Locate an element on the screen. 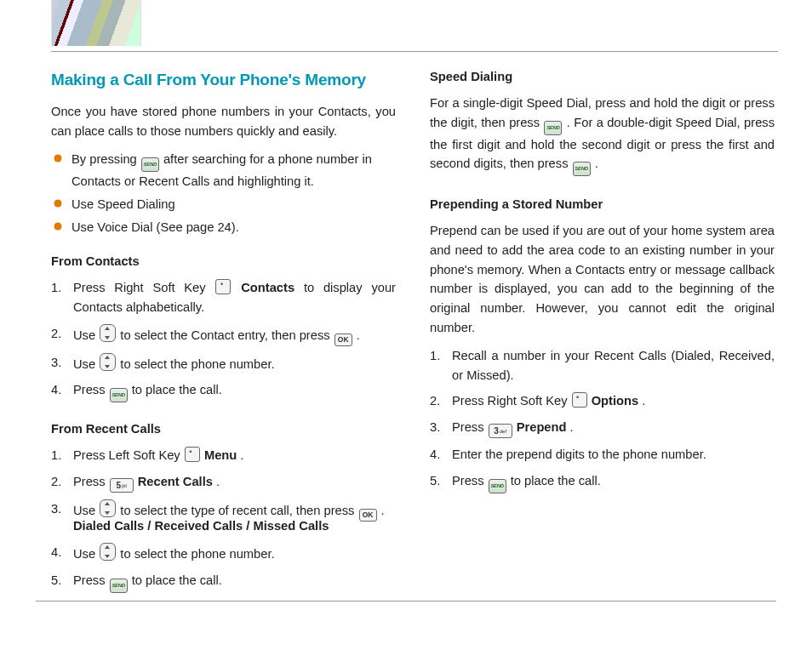  list-item: Use Speed Dialing is located at coordinates (223, 204).